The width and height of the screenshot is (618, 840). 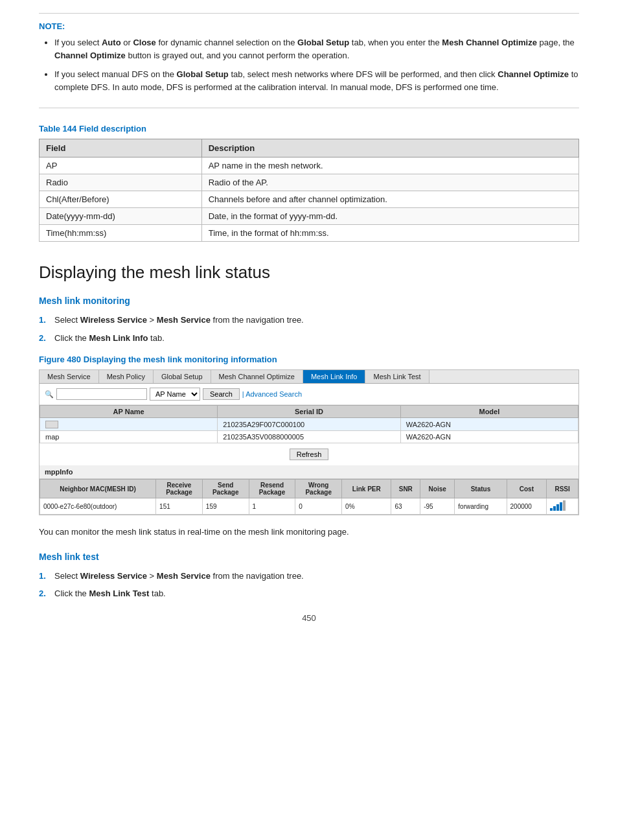 I want to click on step-2-text: Click the Mesh Link Info tab., so click(x=109, y=338).